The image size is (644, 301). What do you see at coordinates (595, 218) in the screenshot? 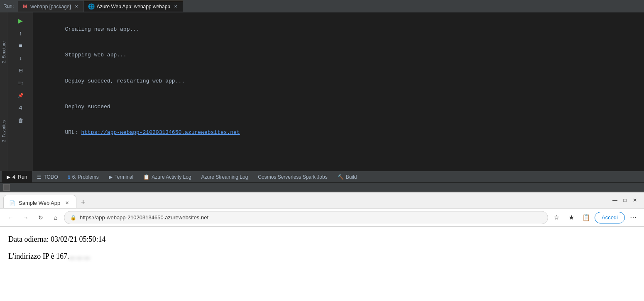
I see `browser-actions: ☆ ★ 📋 Accedi ⋯` at bounding box center [595, 218].